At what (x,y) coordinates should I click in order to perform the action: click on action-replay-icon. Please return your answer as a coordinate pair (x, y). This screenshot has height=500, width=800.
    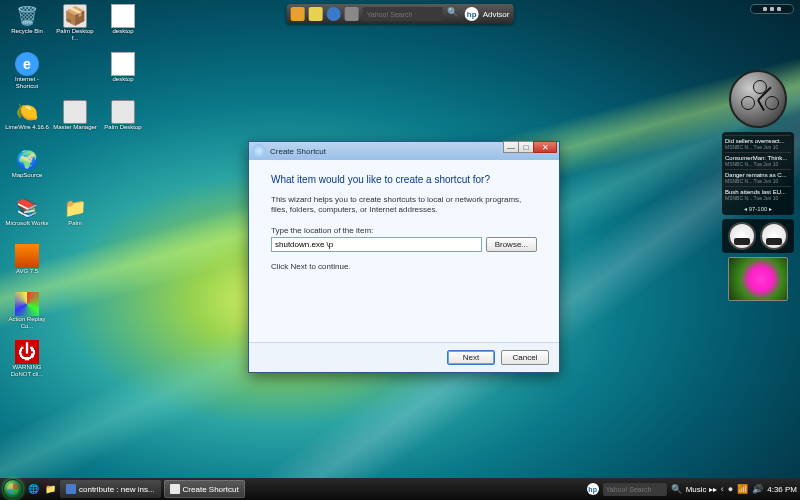
    Looking at the image, I should click on (27, 304).